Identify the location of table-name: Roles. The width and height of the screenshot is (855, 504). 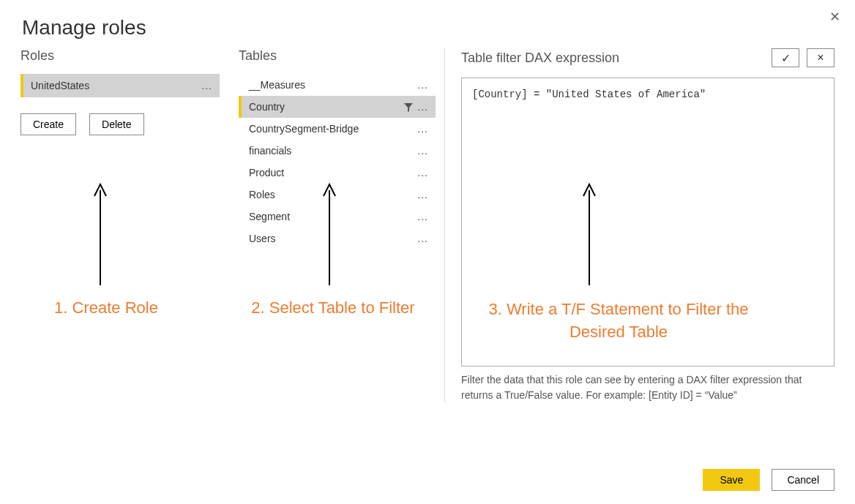
(262, 195).